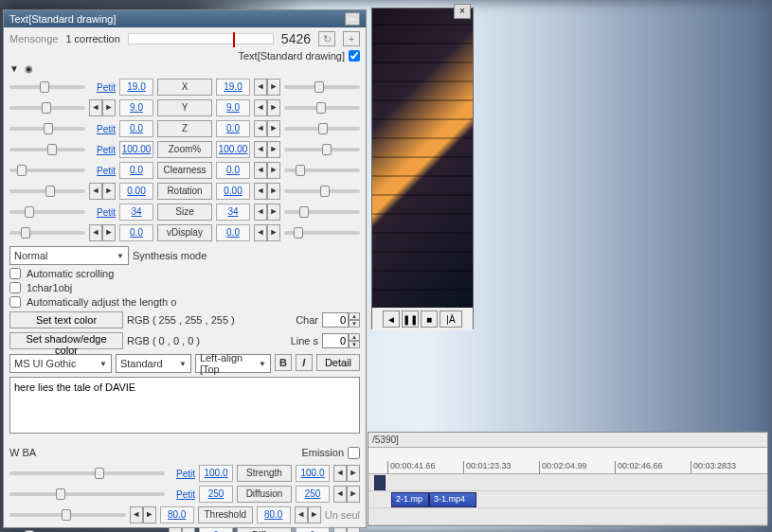 This screenshot has width=772, height=532. Describe the element at coordinates (313, 494) in the screenshot. I see `value-right: 250` at that location.